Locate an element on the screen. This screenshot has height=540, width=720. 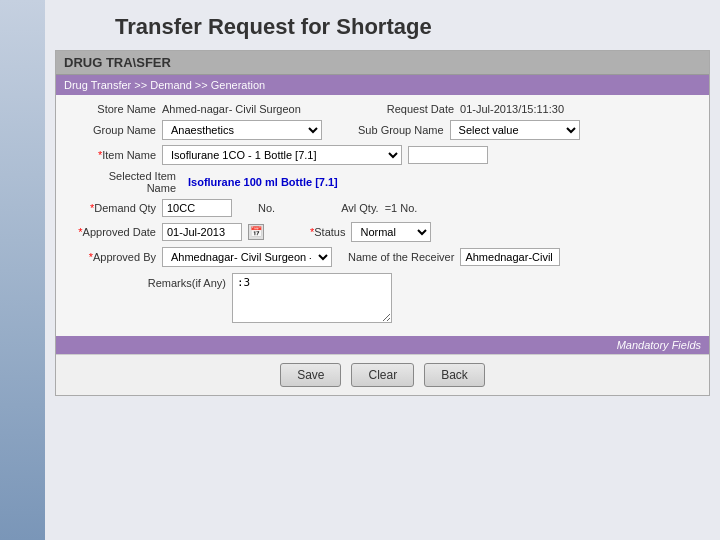
row-remarks: Remarks(if Any) :3 is located at coordinates (382, 298).